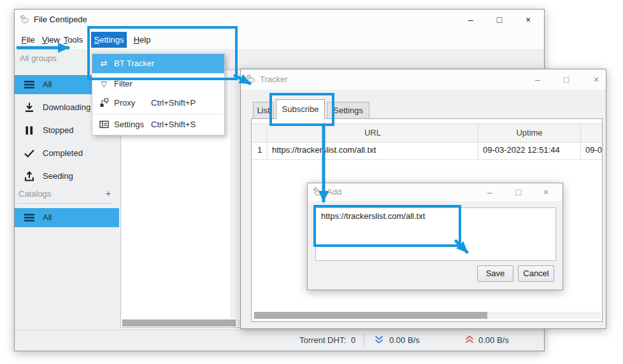 This screenshot has height=364, width=623. Describe the element at coordinates (279, 20) in the screenshot. I see `main-titlebar: File Centipede – □ ×` at that location.